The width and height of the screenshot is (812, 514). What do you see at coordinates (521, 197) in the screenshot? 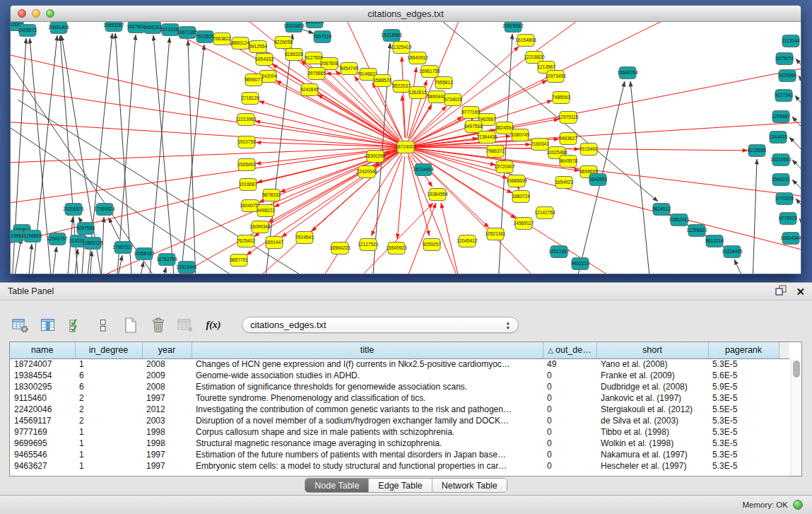
I see `graph-node: 1880724` at bounding box center [521, 197].